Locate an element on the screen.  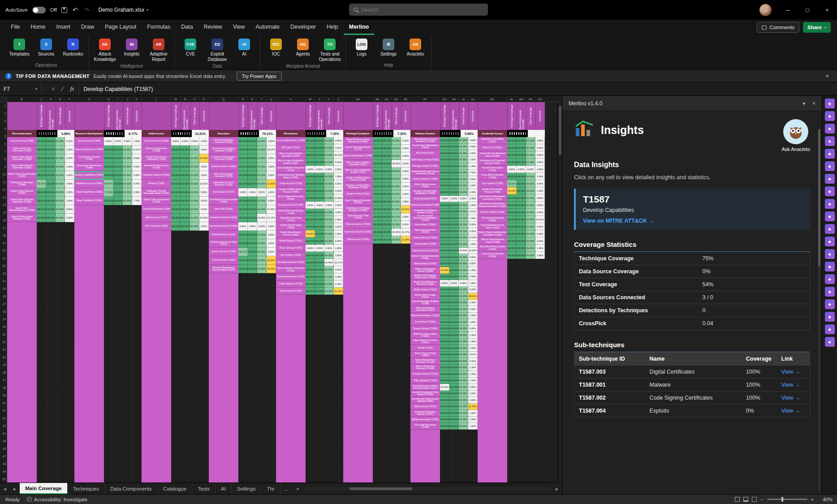
tactic-sparkline-cell is located at coordinates (450, 134).